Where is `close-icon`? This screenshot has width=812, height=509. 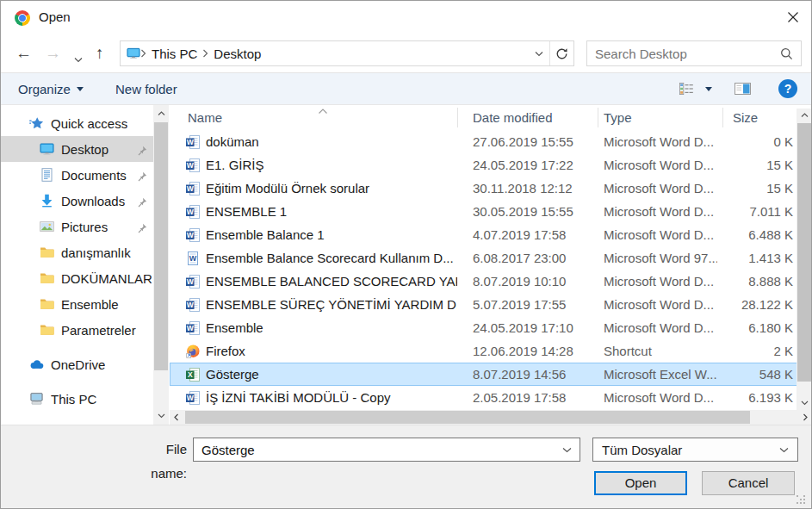 close-icon is located at coordinates (793, 17).